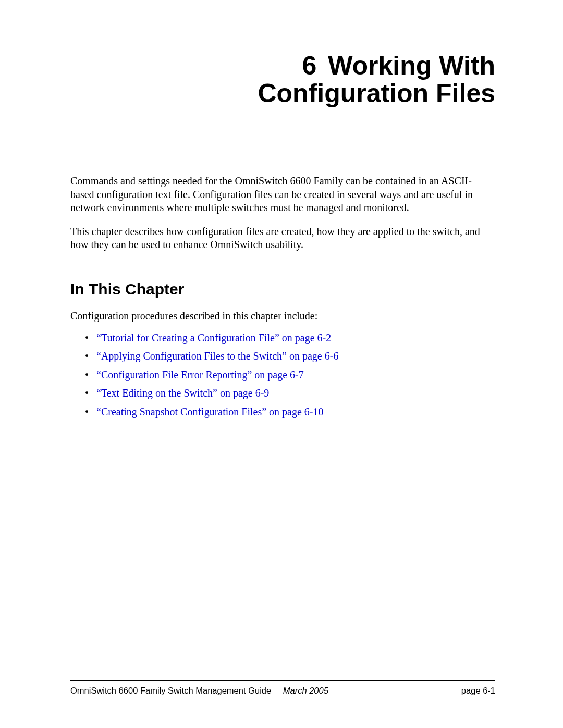 The height and width of the screenshot is (728, 563). What do you see at coordinates (479, 691) in the screenshot?
I see `footer-page-number: page 6-1` at bounding box center [479, 691].